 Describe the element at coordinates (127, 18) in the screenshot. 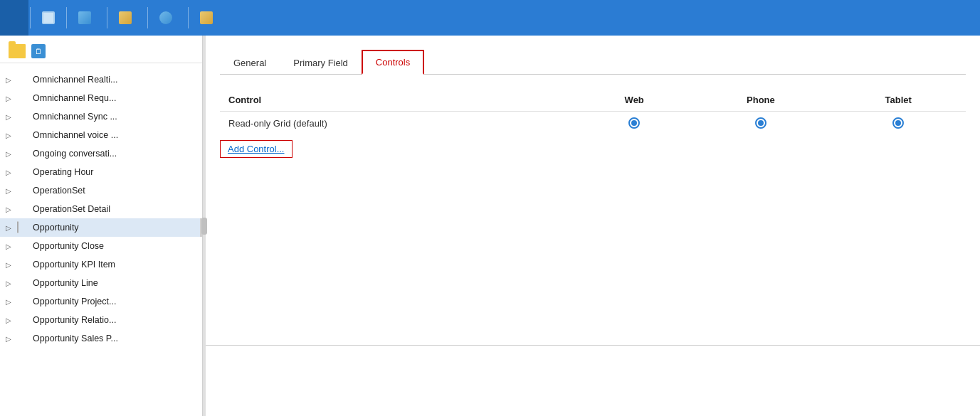

I see `solution-layers-button` at that location.